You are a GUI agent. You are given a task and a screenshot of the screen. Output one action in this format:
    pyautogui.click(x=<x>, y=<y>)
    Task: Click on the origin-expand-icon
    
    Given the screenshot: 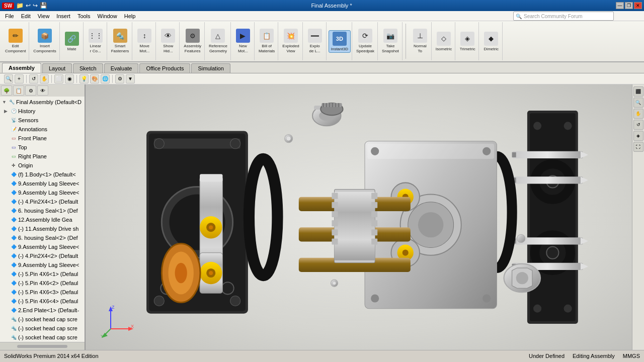 What is the action you would take?
    pyautogui.click(x=7, y=165)
    